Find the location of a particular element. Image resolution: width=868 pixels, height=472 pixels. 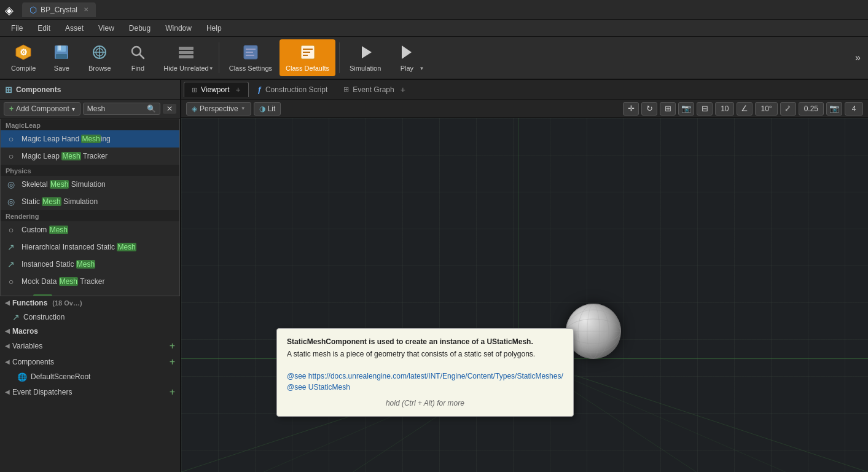

viewport-right-buttons: ✛ ↻ ⊞ 📷 ⊟ 10 ∠ 10° ⤦ 0.25 📷 4 is located at coordinates (743, 109).